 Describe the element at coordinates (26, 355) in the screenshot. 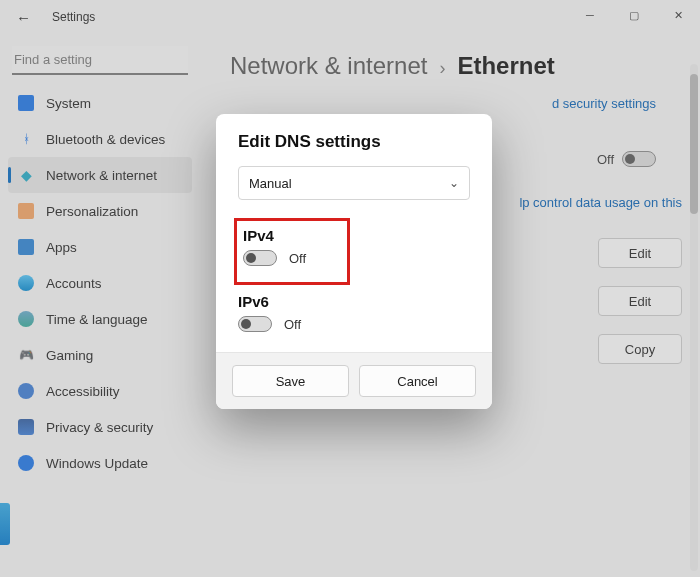

I see `gaming-icon: 🎮` at that location.